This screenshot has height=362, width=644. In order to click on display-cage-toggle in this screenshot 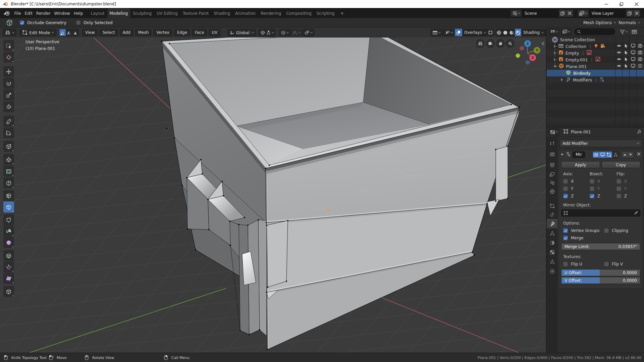, I will do `click(615, 155)`.